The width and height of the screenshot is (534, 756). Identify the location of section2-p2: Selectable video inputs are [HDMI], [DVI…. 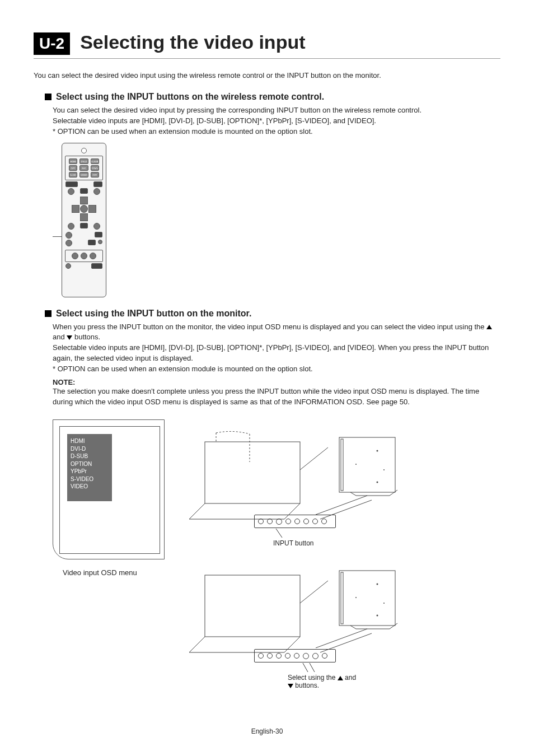
(277, 353).